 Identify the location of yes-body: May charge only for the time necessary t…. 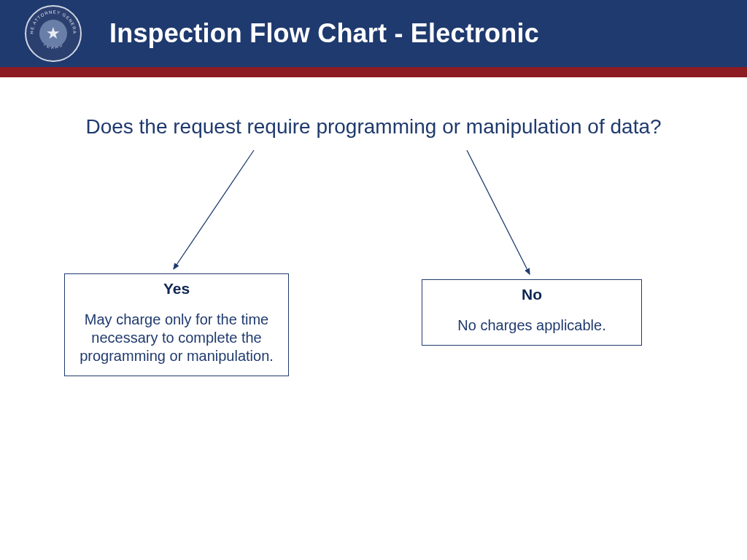
(177, 338).